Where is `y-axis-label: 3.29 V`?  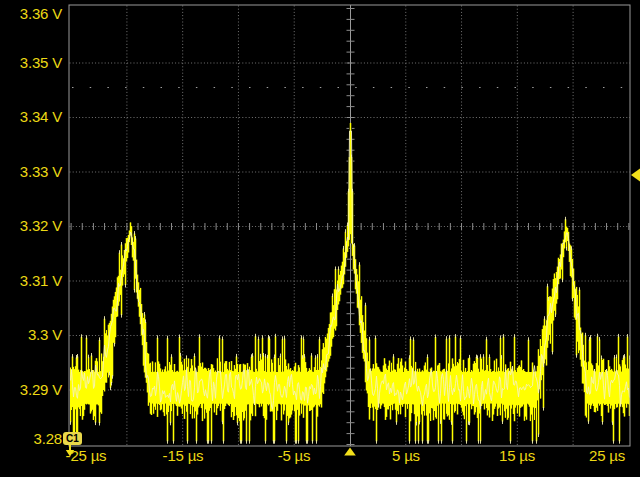 y-axis-label: 3.29 V is located at coordinates (31, 390).